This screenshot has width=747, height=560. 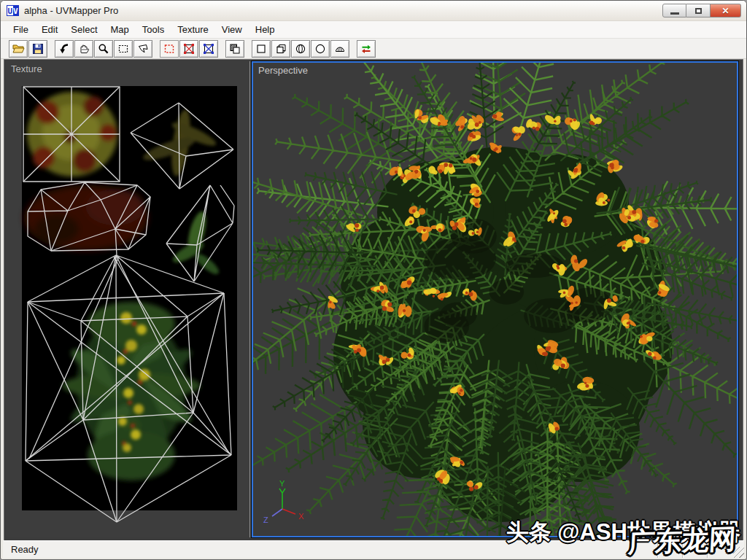 What do you see at coordinates (374, 549) in the screenshot?
I see `status-bar: Ready` at bounding box center [374, 549].